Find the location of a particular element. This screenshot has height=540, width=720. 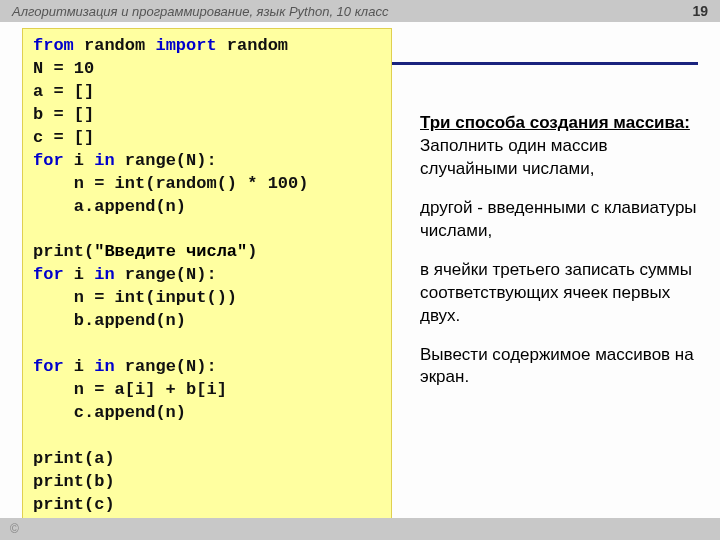

slide-footer: © is located at coordinates (360, 529).